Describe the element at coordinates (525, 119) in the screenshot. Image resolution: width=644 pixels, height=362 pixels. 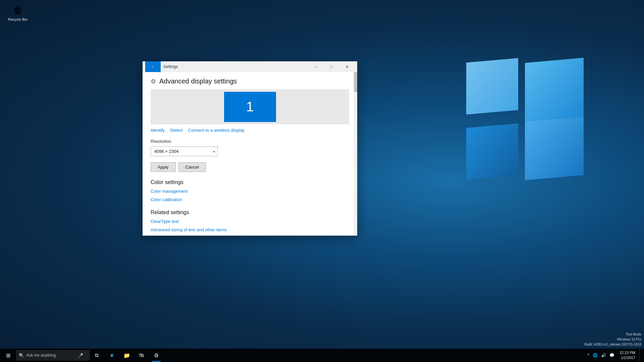
I see `windows-logo-decoration` at that location.